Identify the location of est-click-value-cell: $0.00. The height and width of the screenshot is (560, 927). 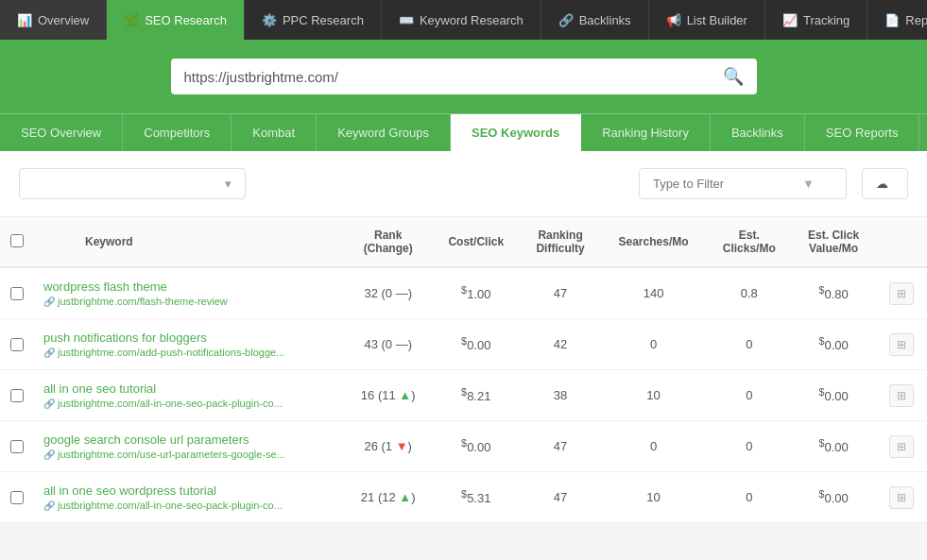
(833, 396).